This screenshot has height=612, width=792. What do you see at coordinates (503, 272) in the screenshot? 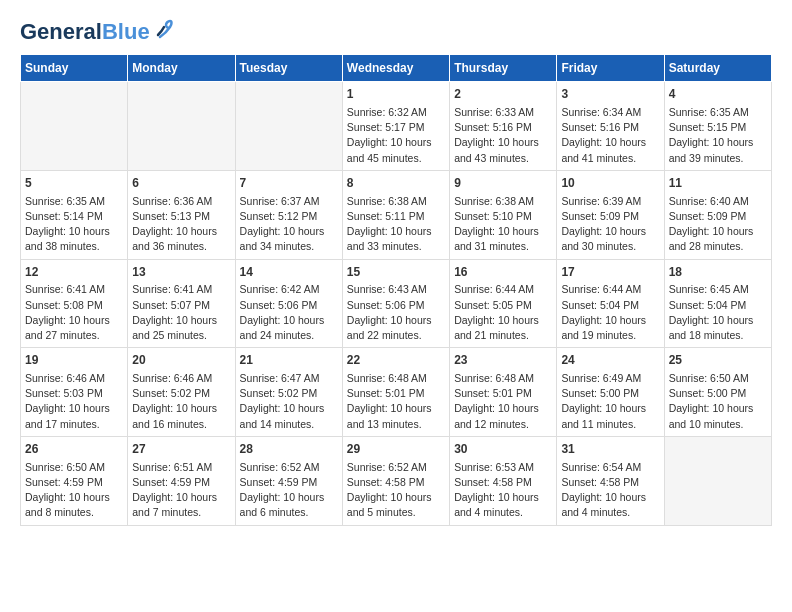
I see `day-number: 16` at bounding box center [503, 272].